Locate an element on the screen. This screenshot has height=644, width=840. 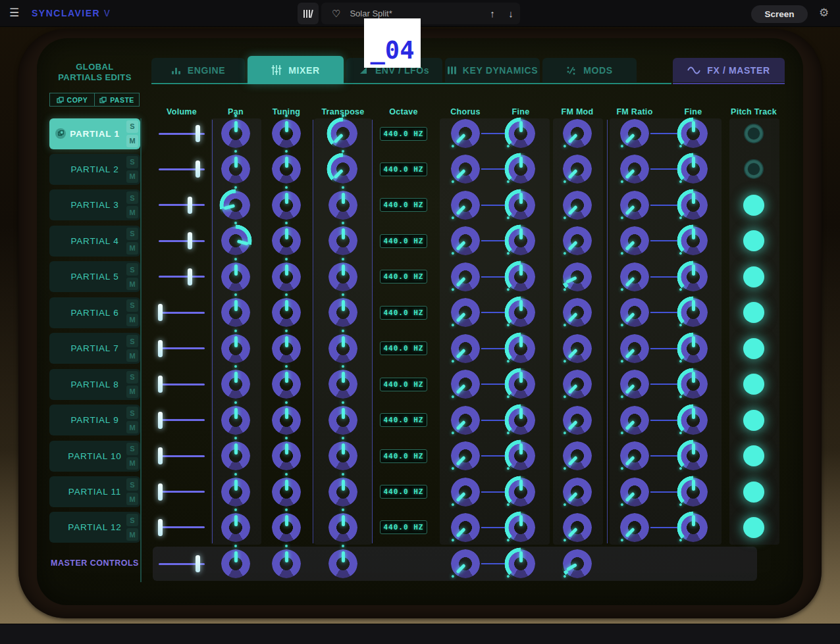
sidebar-item-partial-10: PARTIAL 10SM is located at coordinates (95, 457).